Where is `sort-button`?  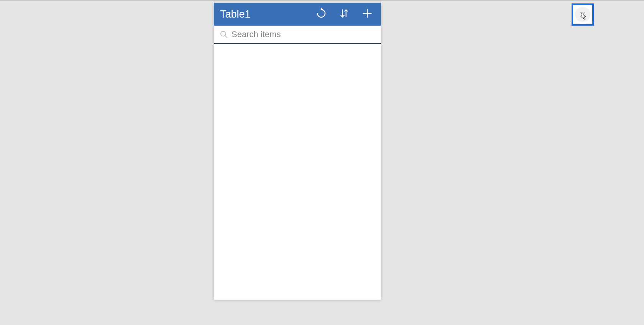
sort-button is located at coordinates (344, 14).